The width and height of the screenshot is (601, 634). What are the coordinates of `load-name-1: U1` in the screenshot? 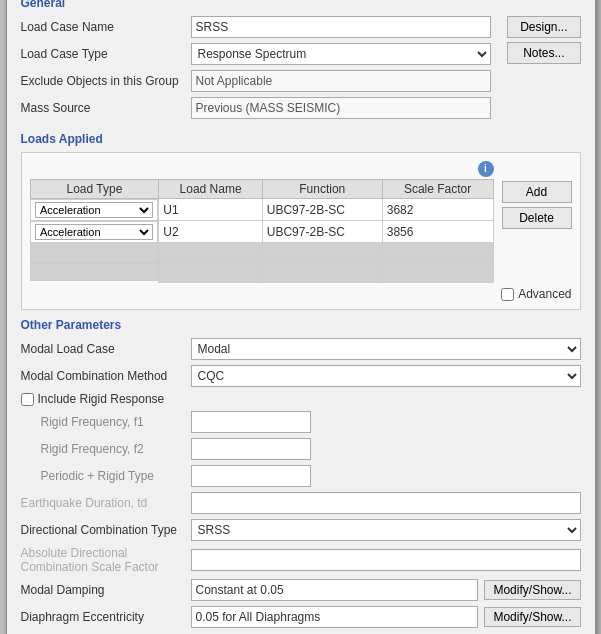 It's located at (210, 210).